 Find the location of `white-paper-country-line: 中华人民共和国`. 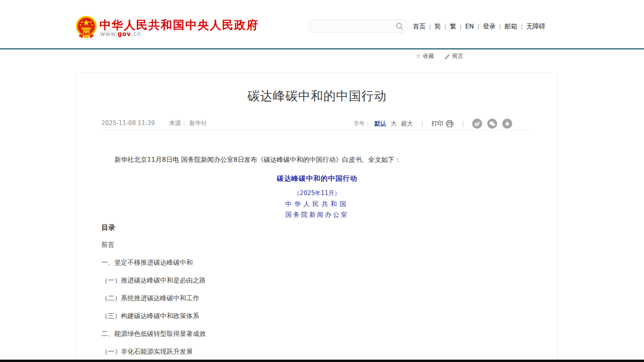

white-paper-country-line: 中华人民共和国 is located at coordinates (317, 204).